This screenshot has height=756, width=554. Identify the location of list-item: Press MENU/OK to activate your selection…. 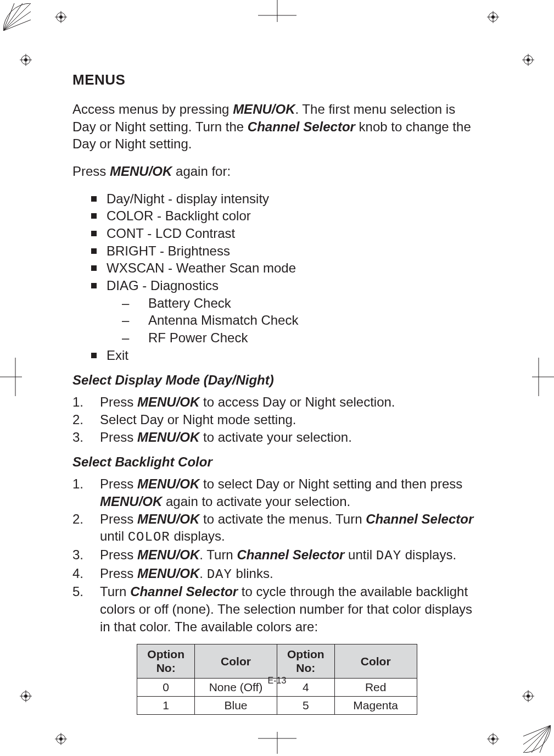
(277, 437).